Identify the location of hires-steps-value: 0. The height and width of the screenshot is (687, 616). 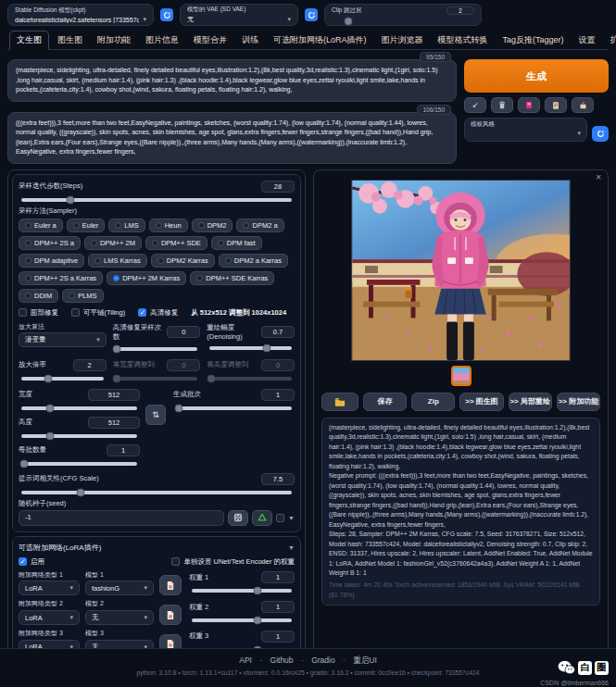
(183, 331).